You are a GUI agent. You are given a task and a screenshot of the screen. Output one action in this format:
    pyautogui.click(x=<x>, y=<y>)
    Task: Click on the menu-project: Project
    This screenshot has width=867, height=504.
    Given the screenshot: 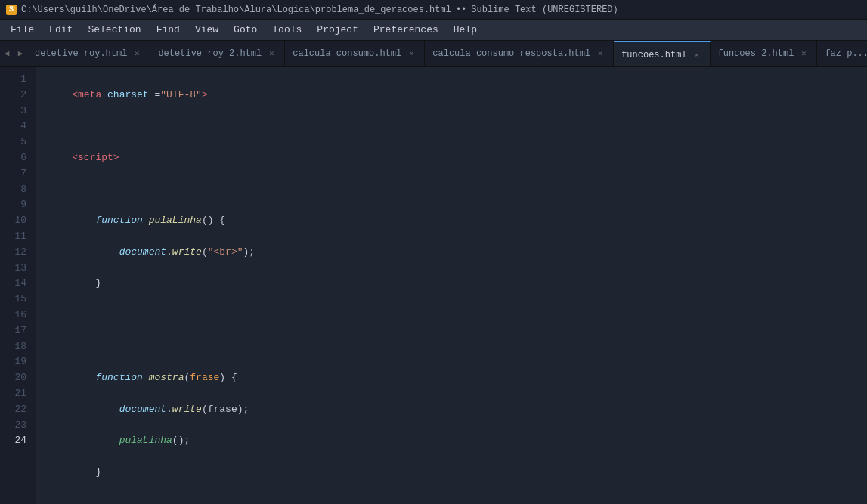 What is the action you would take?
    pyautogui.click(x=337, y=30)
    